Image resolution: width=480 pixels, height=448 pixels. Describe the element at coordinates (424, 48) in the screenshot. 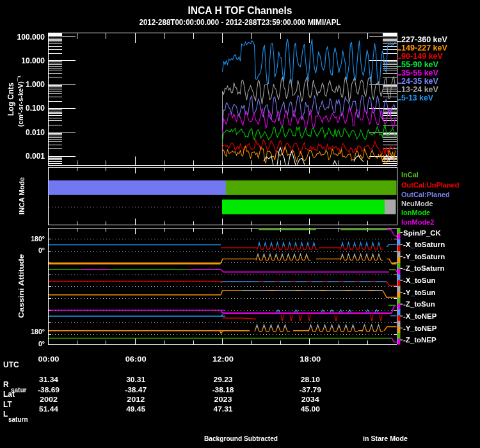

I see `svg-text: 149-227 keV` at that location.